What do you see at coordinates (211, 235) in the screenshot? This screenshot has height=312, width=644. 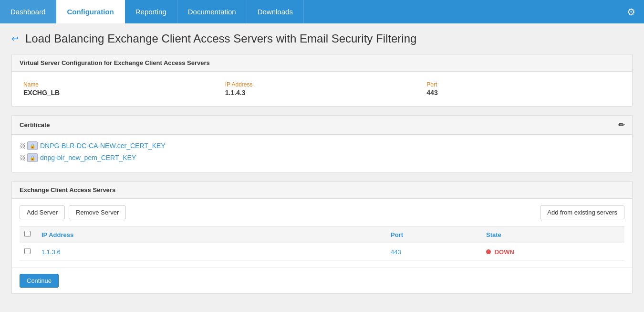 I see `table-header-ip: IP Address` at bounding box center [211, 235].